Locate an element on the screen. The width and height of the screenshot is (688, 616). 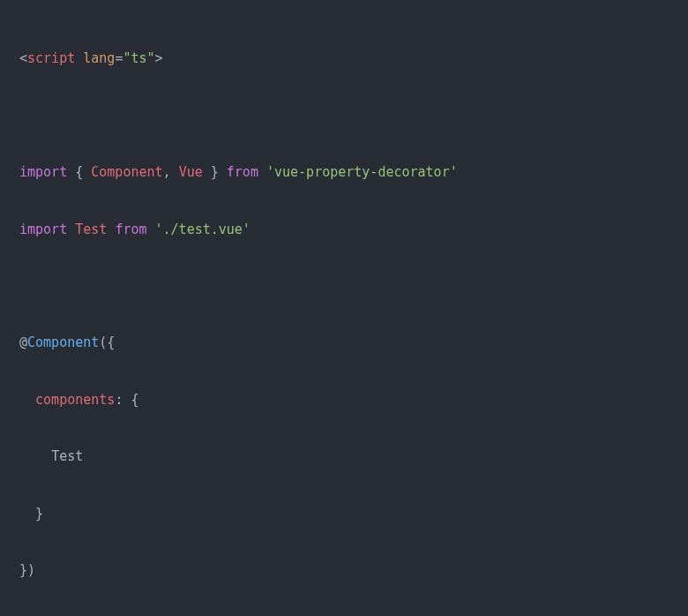
decorator-name: Component is located at coordinates (64, 342).